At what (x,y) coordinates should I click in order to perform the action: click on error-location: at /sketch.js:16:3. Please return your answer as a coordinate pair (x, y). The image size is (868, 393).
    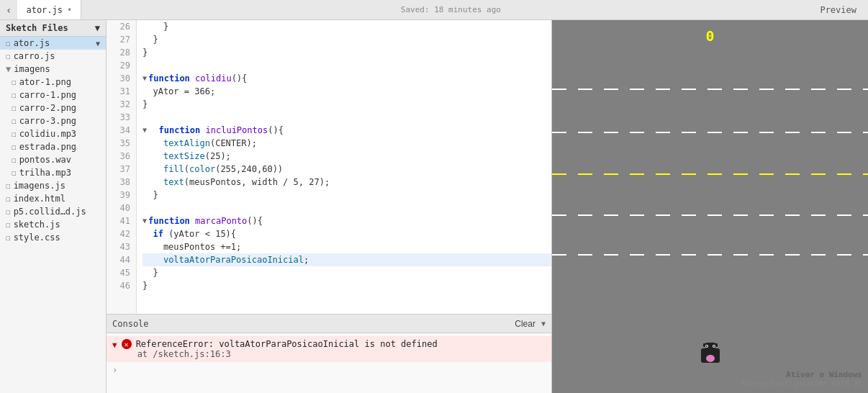
    Looking at the image, I should click on (286, 354).